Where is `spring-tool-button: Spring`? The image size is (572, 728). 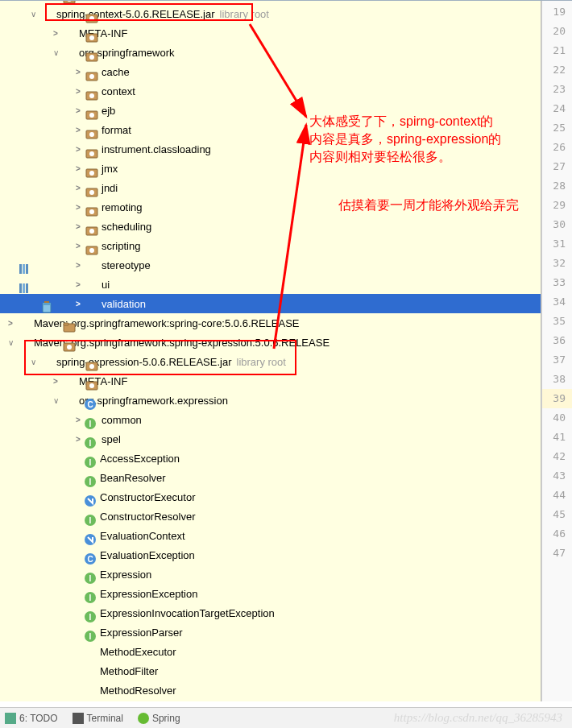
spring-tool-button: Spring is located at coordinates (160, 718).